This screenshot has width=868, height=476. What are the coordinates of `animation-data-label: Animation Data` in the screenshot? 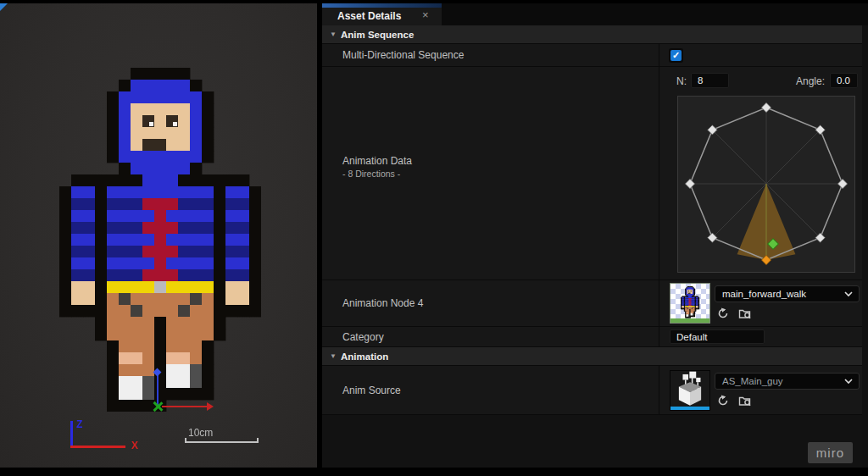 It's located at (377, 161).